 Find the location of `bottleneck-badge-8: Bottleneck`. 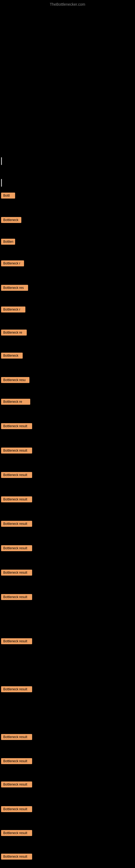

bottleneck-badge-8: Bottleneck is located at coordinates (12, 355).